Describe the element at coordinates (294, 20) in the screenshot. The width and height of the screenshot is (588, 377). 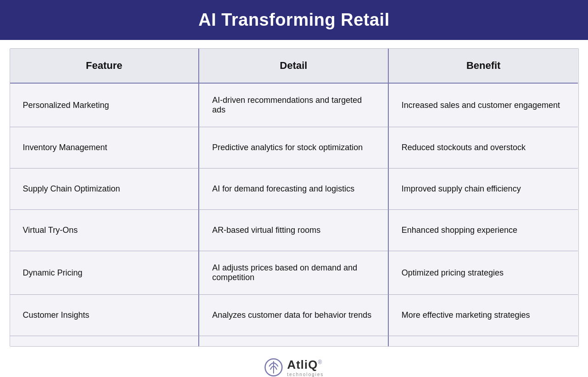
I see `page-title: AI Transforming Retail` at that location.